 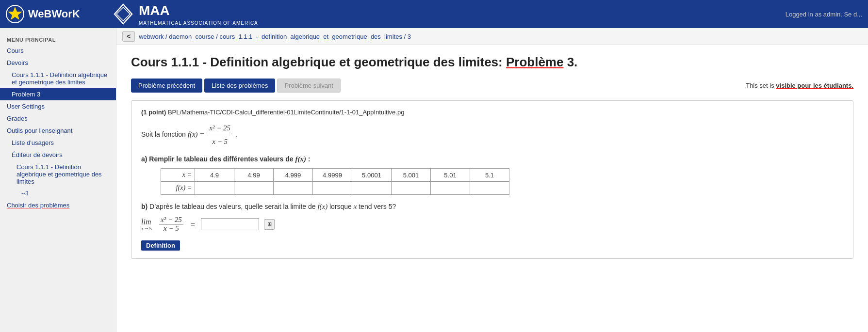 What do you see at coordinates (450, 175) in the screenshot?
I see `table-x-val-7: 5.01` at bounding box center [450, 175].